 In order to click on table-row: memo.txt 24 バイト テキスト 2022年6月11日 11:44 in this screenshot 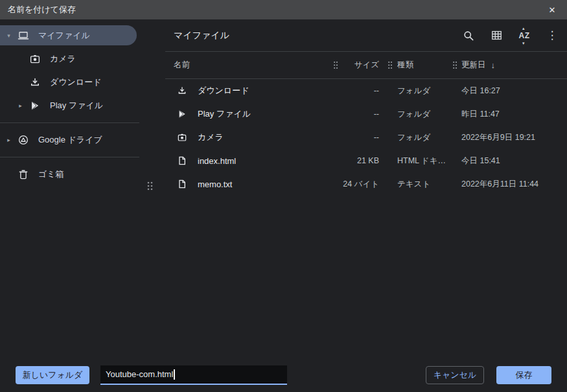, I will do `click(366, 184)`.